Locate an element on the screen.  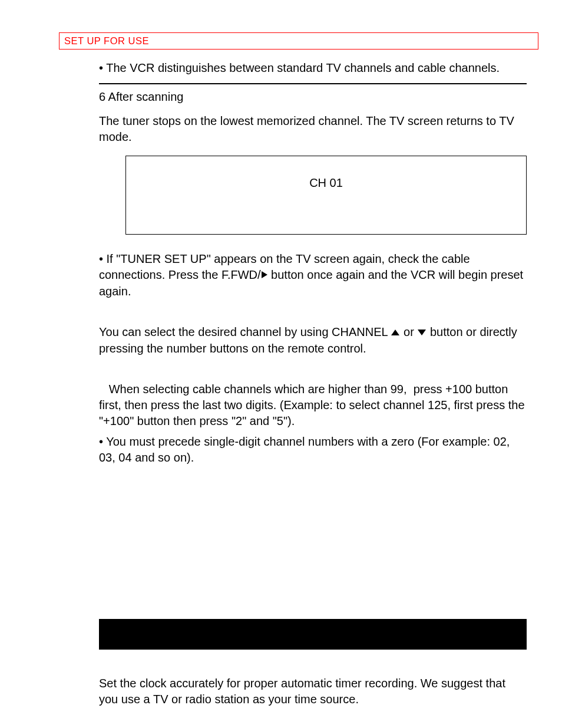
single-digit-note: • You must precede single-digit channel … is located at coordinates (313, 450).